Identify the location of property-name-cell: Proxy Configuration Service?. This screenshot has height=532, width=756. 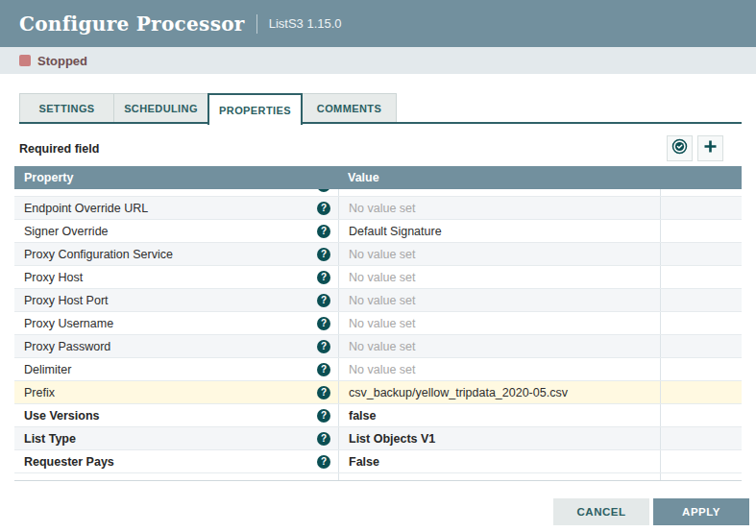
(177, 254).